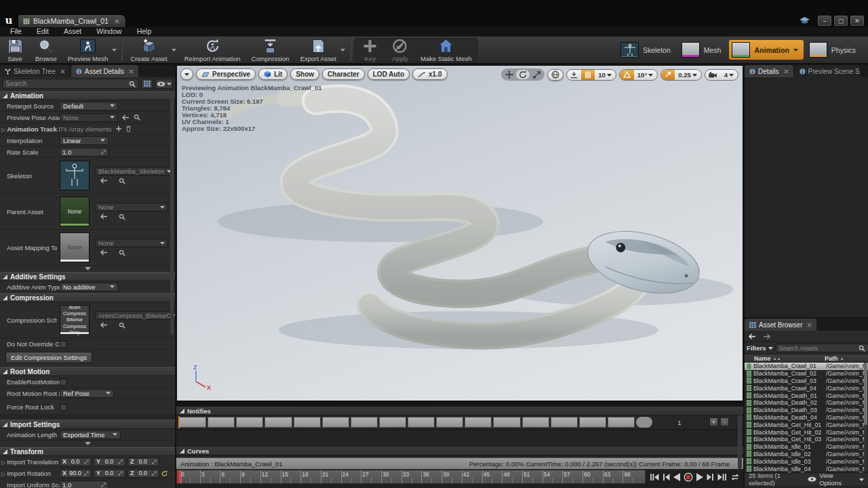  I want to click on record-button, so click(688, 477).